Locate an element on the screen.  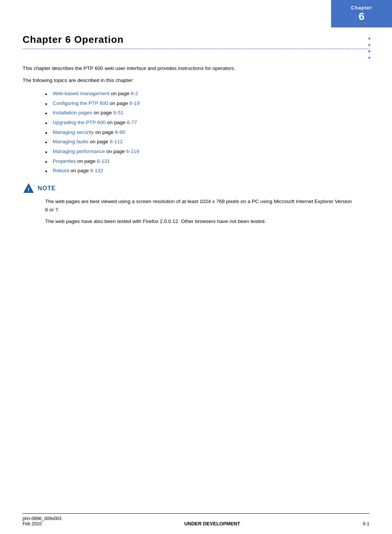
suffix-4: on page is located at coordinates (116, 123).